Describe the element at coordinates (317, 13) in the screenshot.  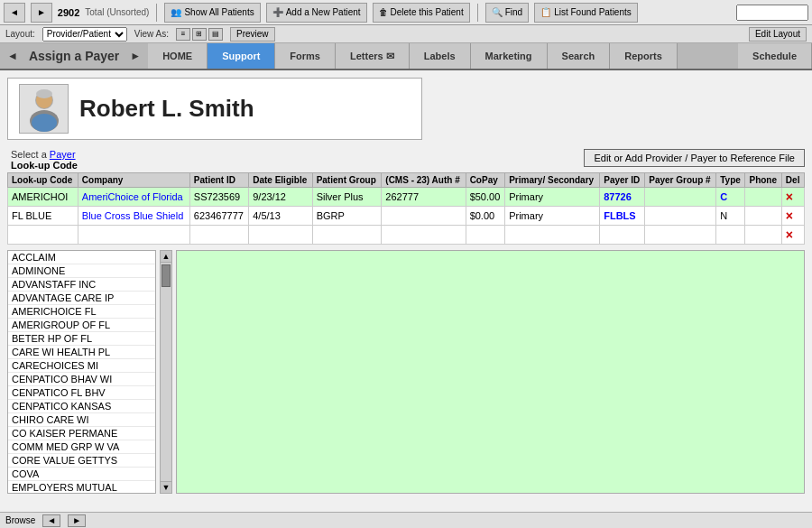
I see `add-new-btn: ➕ Add a New Patient` at that location.